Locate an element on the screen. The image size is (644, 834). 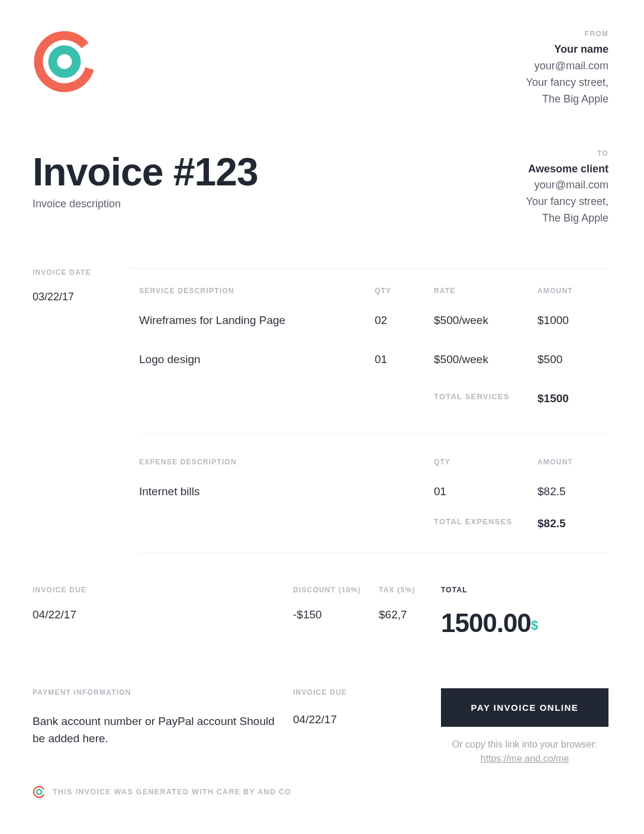
services-header-desc: SERVICE DESCRIPTION is located at coordinates (257, 291).